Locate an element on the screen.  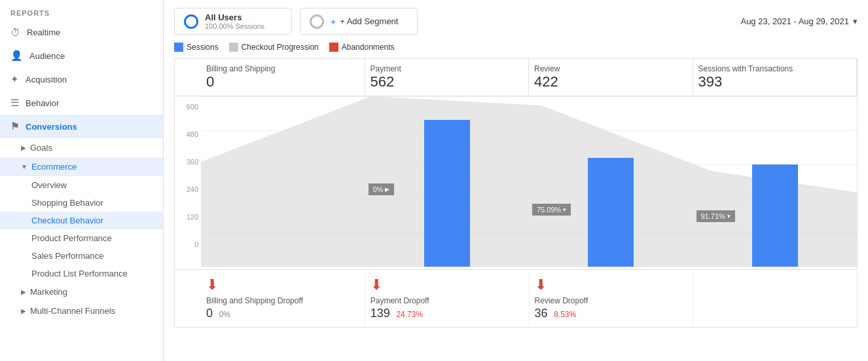
segments-bar: All Users 100.00% Sessions + + Add Segme… is located at coordinates (296, 21).